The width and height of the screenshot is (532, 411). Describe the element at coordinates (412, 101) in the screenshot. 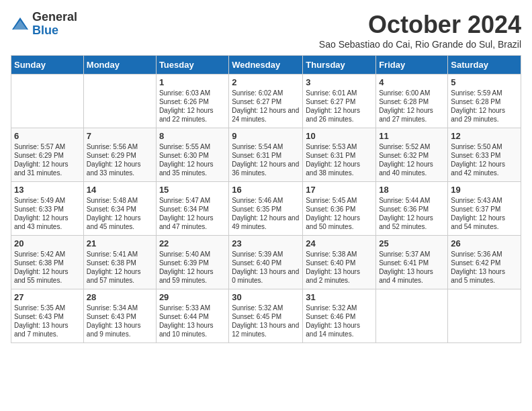

I see `calendar-cell: 4Sunrise: 6:00 AM Sunset: 6:28 PM Daylig…` at that location.